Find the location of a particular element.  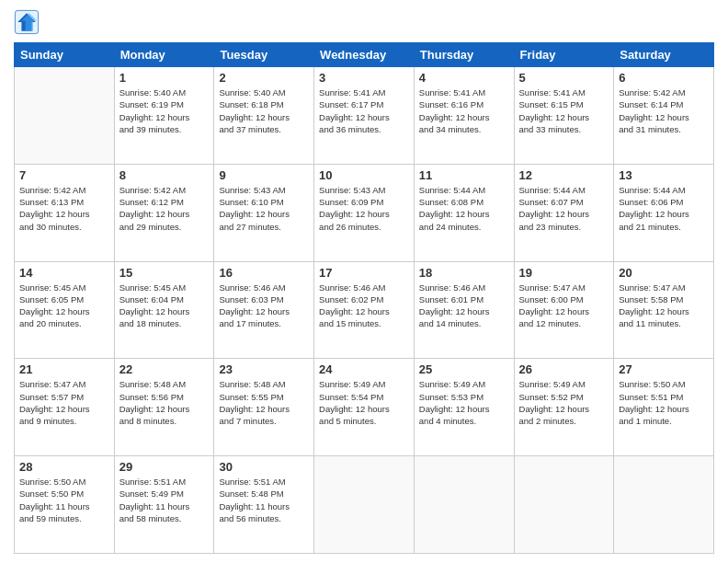

logo is located at coordinates (28, 22).